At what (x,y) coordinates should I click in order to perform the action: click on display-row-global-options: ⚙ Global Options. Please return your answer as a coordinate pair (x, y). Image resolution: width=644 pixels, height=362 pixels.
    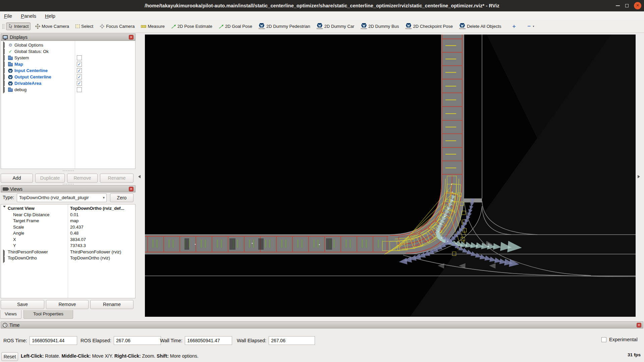
    Looking at the image, I should click on (22, 45).